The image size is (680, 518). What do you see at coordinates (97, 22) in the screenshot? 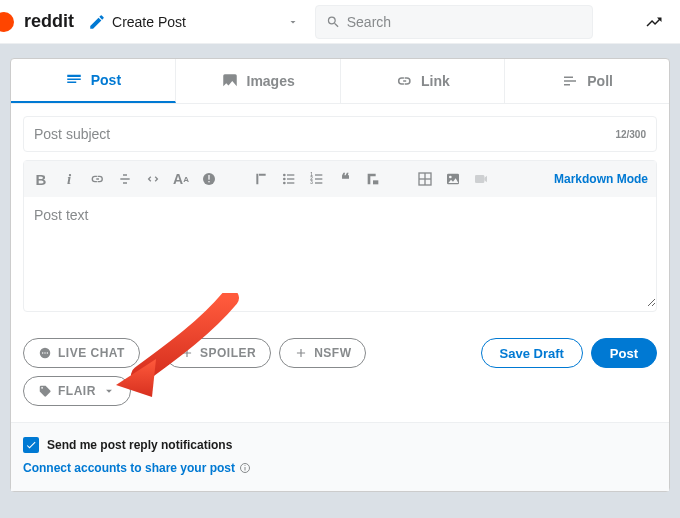
I see `pencil-icon` at bounding box center [97, 22].